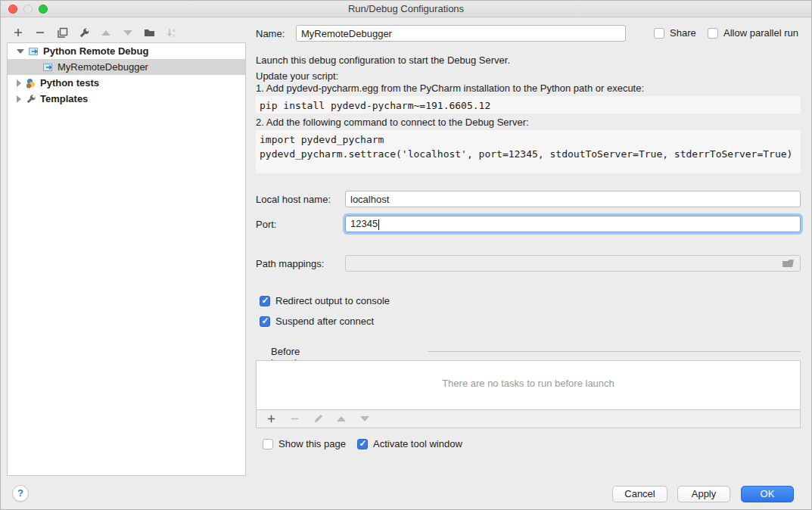 Image resolution: width=812 pixels, height=510 pixels. What do you see at coordinates (106, 33) in the screenshot?
I see `move-up-icon` at bounding box center [106, 33].